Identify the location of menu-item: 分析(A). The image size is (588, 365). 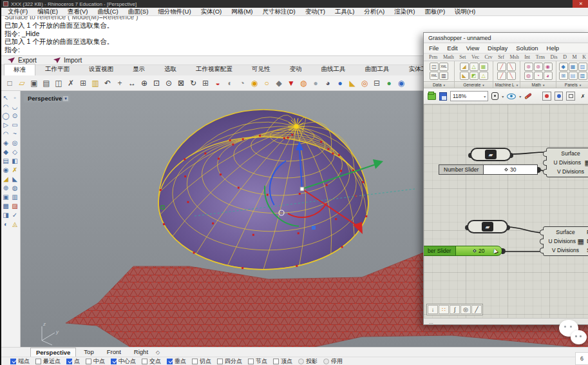
(375, 12).